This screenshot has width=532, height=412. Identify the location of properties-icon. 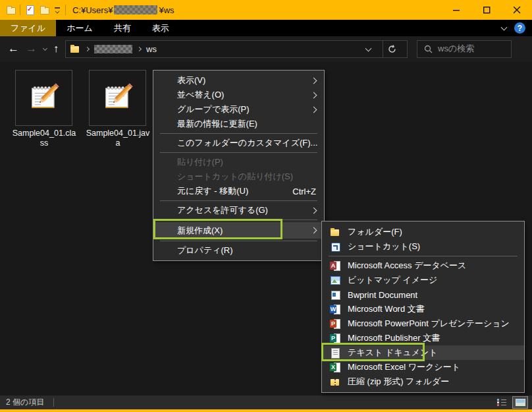
(30, 10).